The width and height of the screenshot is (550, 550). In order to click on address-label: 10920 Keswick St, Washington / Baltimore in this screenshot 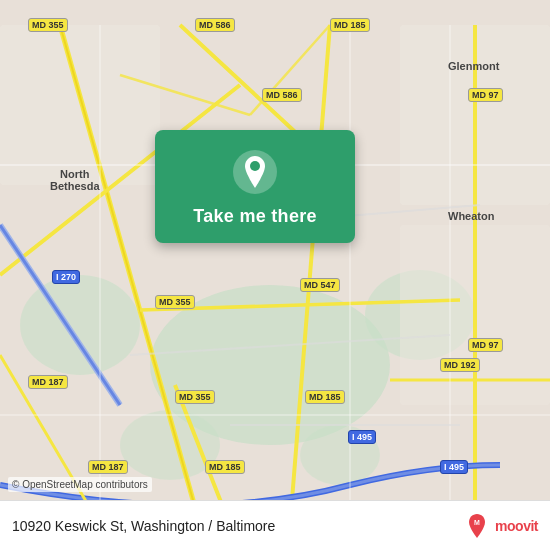, I will do `click(144, 526)`.